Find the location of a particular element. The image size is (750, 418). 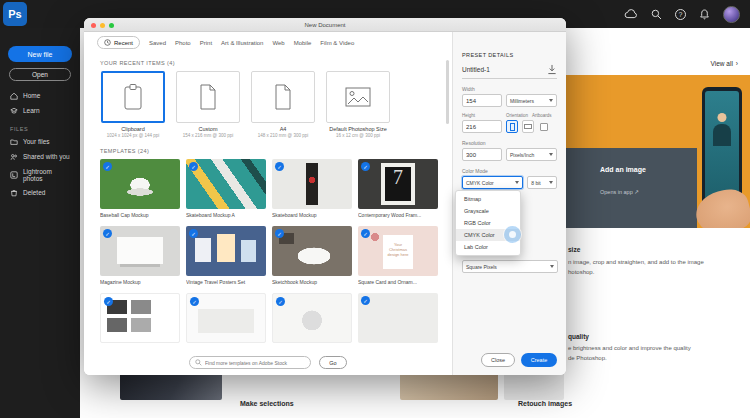

search-icon is located at coordinates (656, 14).